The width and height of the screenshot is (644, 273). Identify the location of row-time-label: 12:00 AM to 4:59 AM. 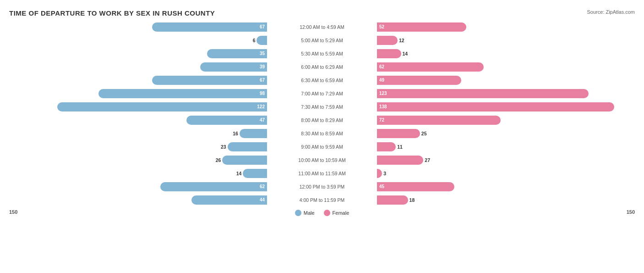
(322, 27).